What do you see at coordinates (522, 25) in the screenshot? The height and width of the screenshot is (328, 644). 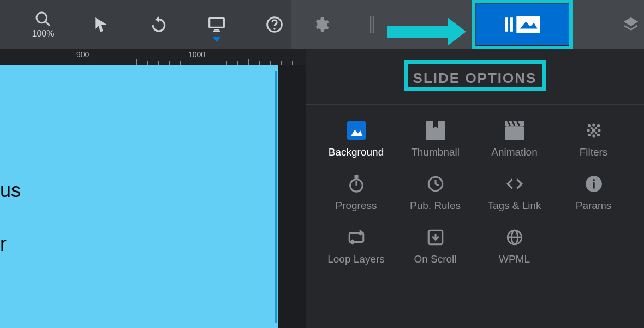 I see `slide-options-icon` at bounding box center [522, 25].